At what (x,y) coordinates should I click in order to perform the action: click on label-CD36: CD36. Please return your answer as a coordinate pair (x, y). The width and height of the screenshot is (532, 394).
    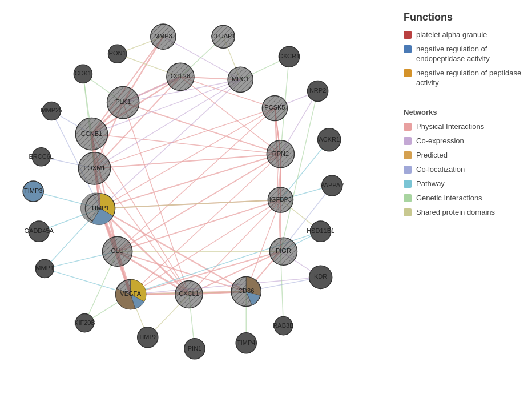
    Looking at the image, I should click on (246, 291).